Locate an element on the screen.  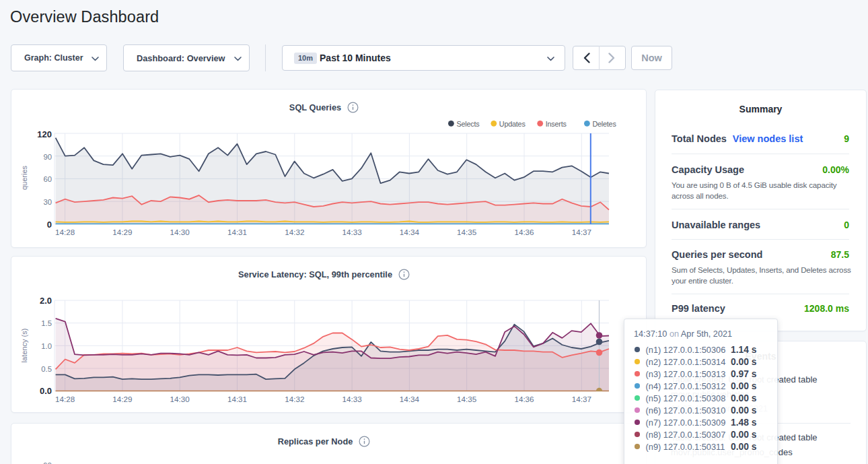
svg-text: Inserts is located at coordinates (556, 124).